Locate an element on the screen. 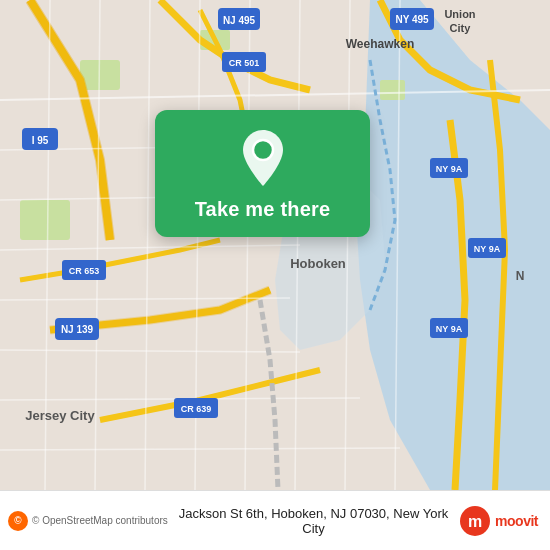 Image resolution: width=550 pixels, height=550 pixels. svg-text: CR 653 is located at coordinates (84, 271).